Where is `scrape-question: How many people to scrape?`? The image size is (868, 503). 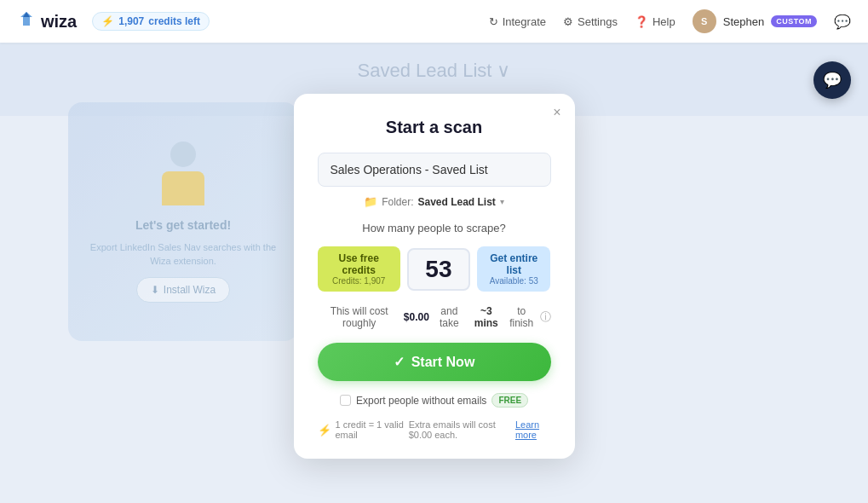
scrape-question: How many people to scrape? is located at coordinates (434, 228).